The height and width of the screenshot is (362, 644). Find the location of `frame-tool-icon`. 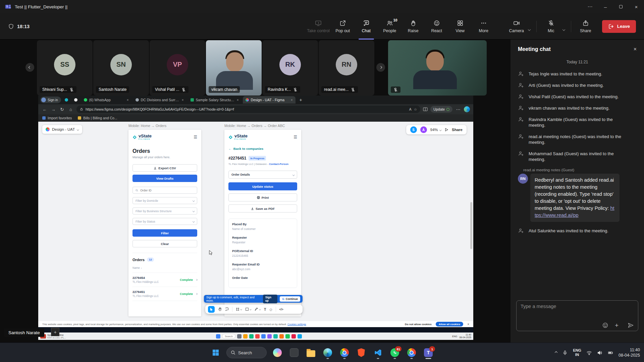

frame-tool-icon is located at coordinates (239, 309).